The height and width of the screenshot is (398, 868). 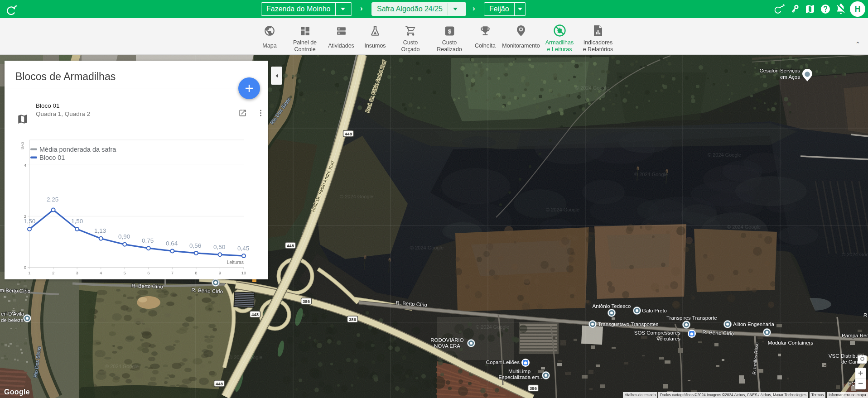 I want to click on svg-text: Média ponderada da safra, so click(x=78, y=149).